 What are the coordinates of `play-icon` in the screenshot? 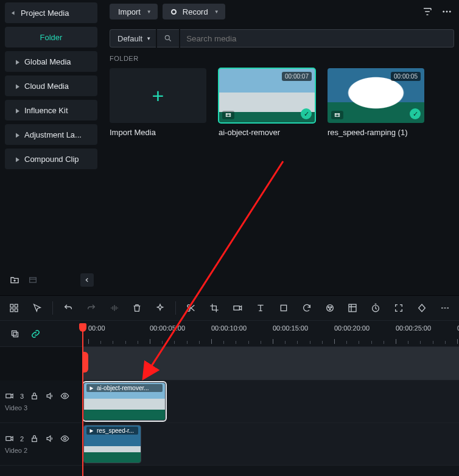 It's located at (91, 388).